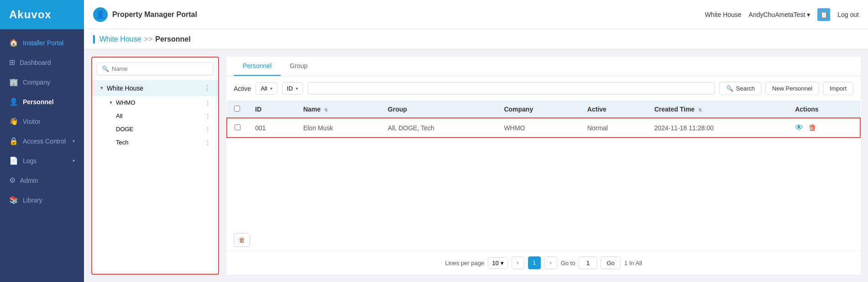 The height and width of the screenshot is (282, 868). What do you see at coordinates (173, 39) in the screenshot?
I see `breadcrumb-current: Personnel` at bounding box center [173, 39].